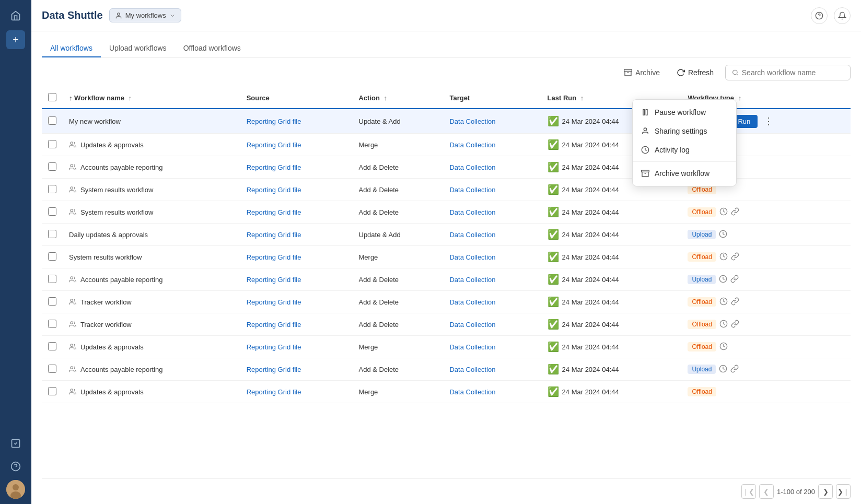 The width and height of the screenshot is (861, 504). Describe the element at coordinates (672, 150) in the screenshot. I see `menu-activity-label: Activity log` at that location.